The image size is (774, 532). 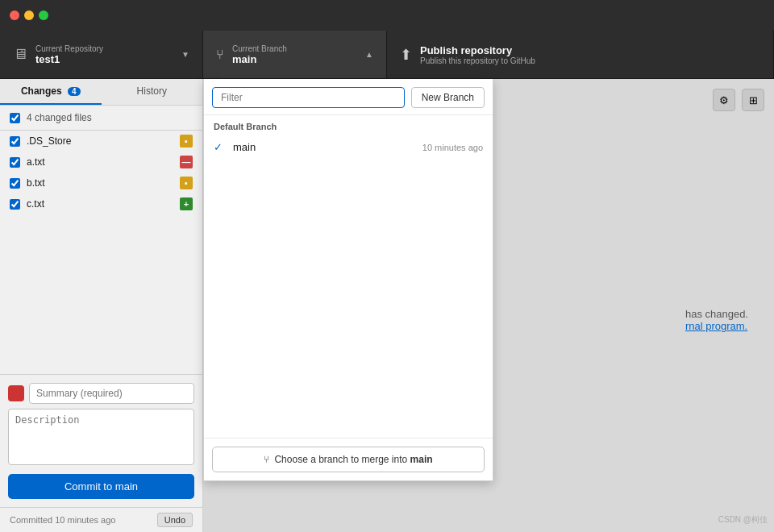 What do you see at coordinates (743, 520) in the screenshot?
I see `watermark: CSDN @柯佳` at bounding box center [743, 520].